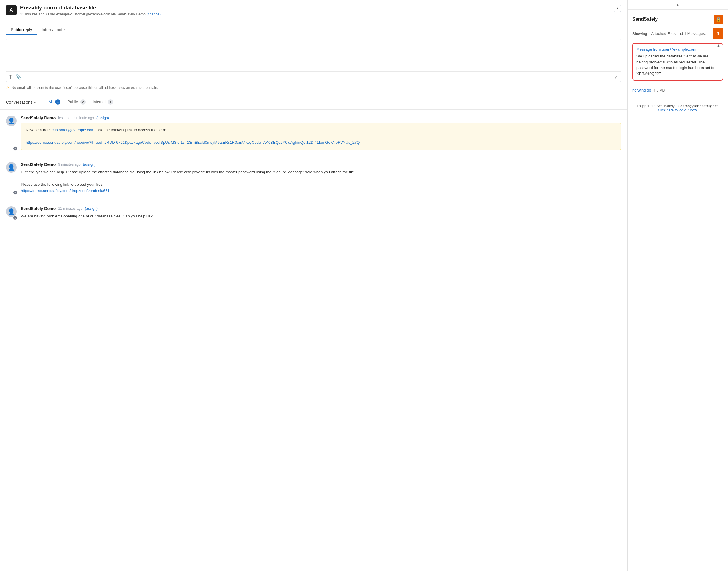 This screenshot has width=728, height=571. I want to click on collapse-up-icon: ▲, so click(678, 5).